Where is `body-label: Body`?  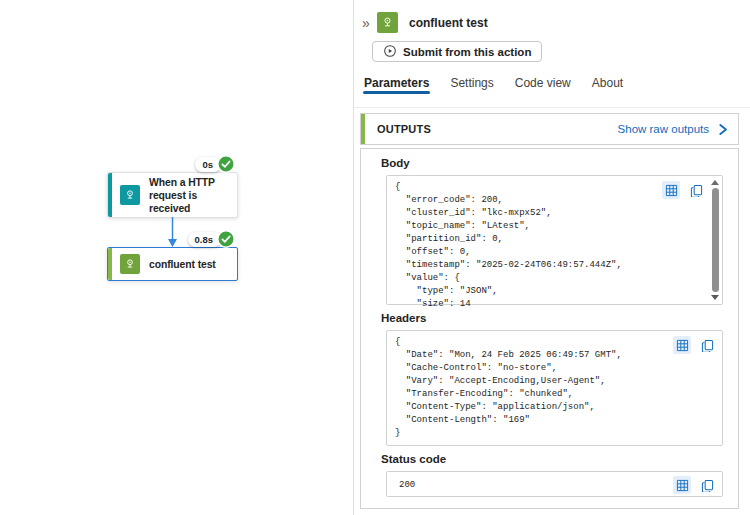
body-label: Body is located at coordinates (552, 164).